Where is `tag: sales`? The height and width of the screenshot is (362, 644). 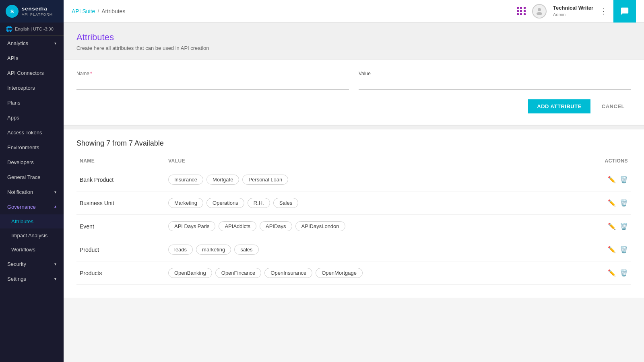 tag: sales is located at coordinates (246, 249).